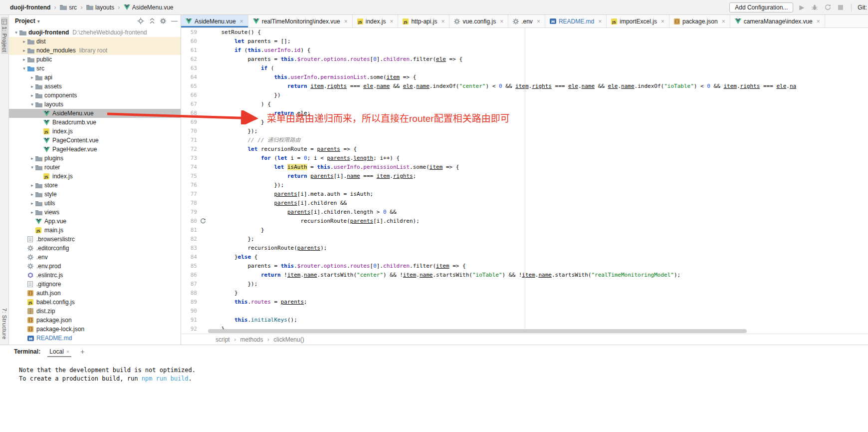 Image resolution: width=868 pixels, height=432 pixels. Describe the element at coordinates (222, 340) in the screenshot. I see `breadcrumb-item: script` at that location.